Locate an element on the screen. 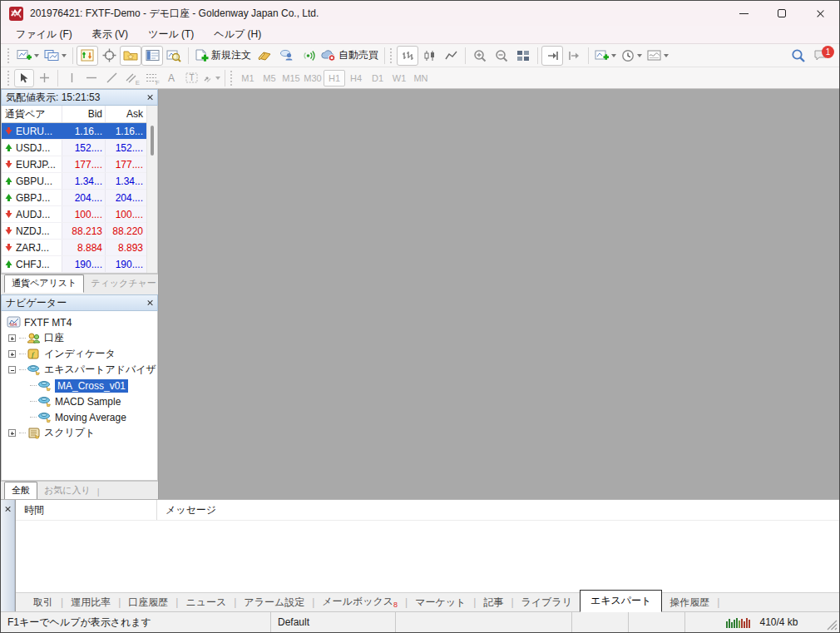  table-row: NZDJ... 88.213 88.220 is located at coordinates (74, 231).